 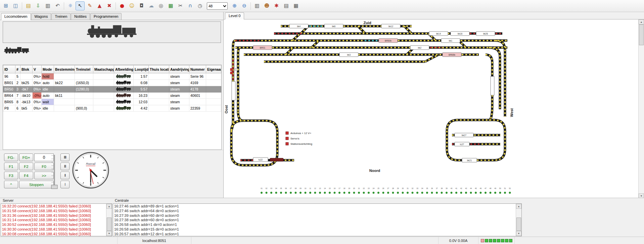 What do you see at coordinates (122, 6) in the screenshot?
I see `record-icon: ●` at bounding box center [122, 6].